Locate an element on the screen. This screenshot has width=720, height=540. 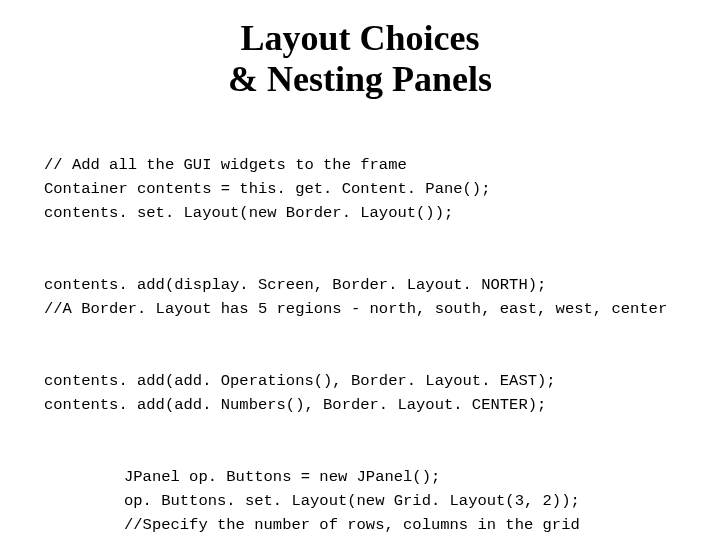
code-line: JPanel op. Buttons = new JPanel(); is located at coordinates (282, 477).